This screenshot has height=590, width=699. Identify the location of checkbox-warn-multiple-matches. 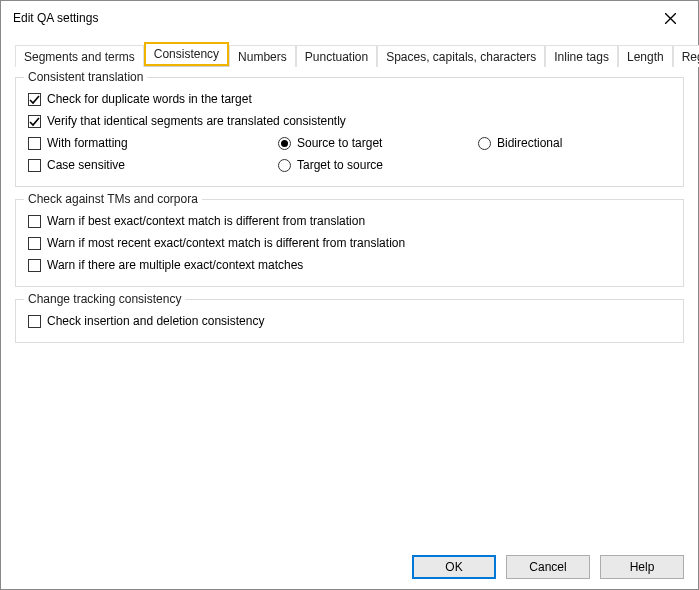
(34, 266).